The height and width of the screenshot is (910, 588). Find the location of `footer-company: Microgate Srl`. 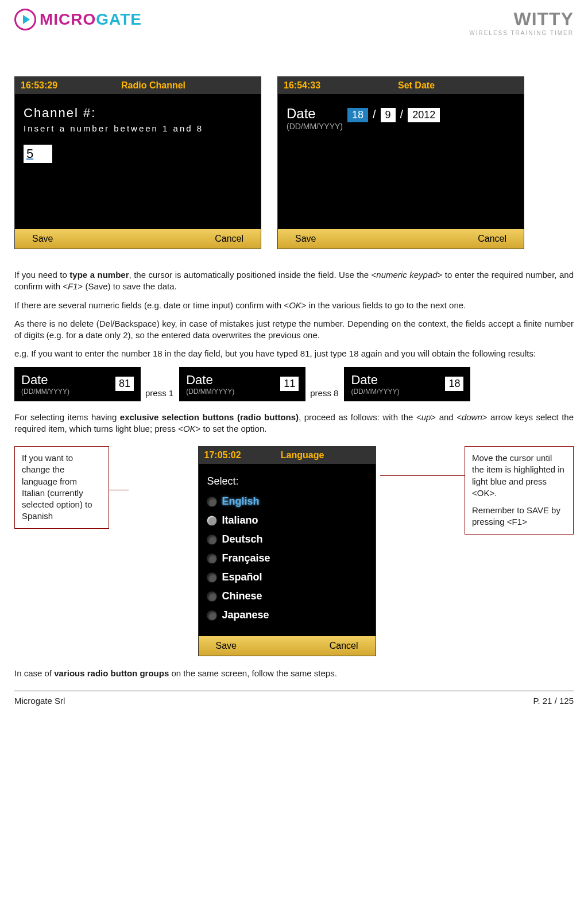

footer-company: Microgate Srl is located at coordinates (40, 700).